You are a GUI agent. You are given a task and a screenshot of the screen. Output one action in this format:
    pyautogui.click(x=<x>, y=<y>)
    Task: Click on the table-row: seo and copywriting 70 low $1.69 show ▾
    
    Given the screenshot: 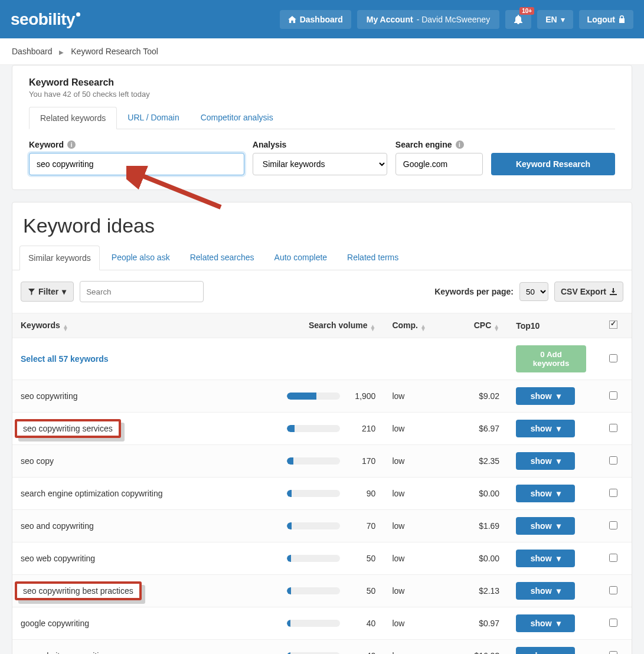 What is the action you would take?
    pyautogui.click(x=322, y=527)
    